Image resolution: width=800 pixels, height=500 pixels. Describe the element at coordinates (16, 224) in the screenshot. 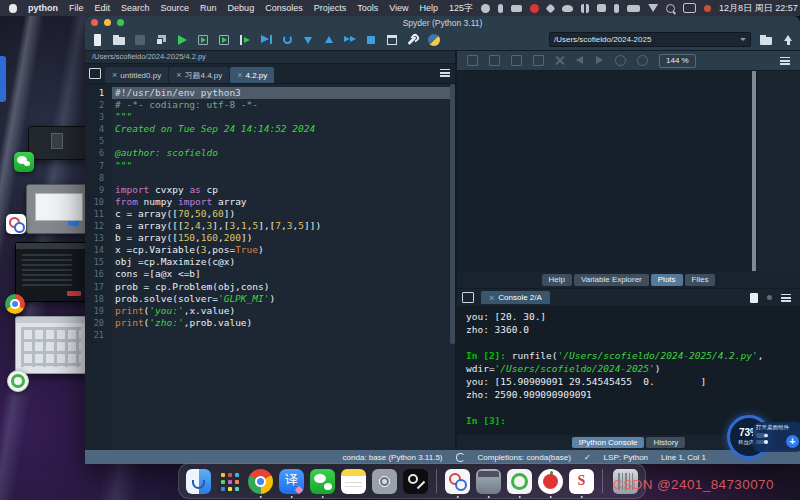

I see `drawio-badge-icon` at that location.